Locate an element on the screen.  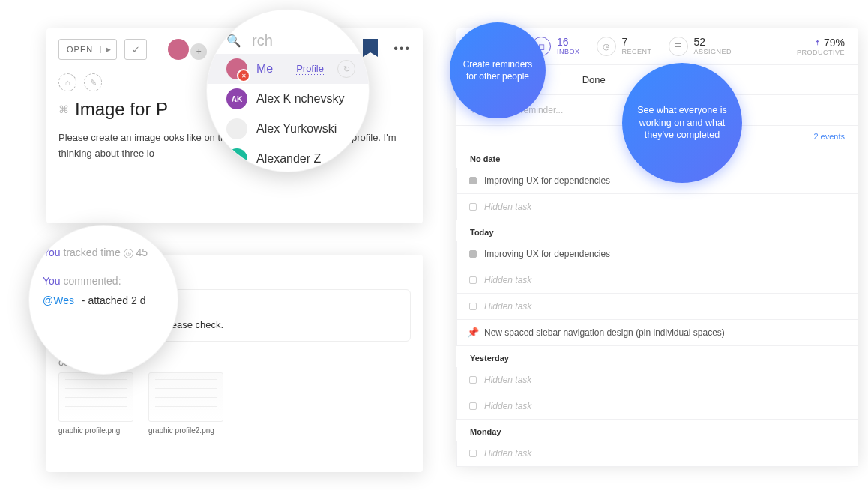
people-row-3-label: Alexander Z is located at coordinates (289, 159).